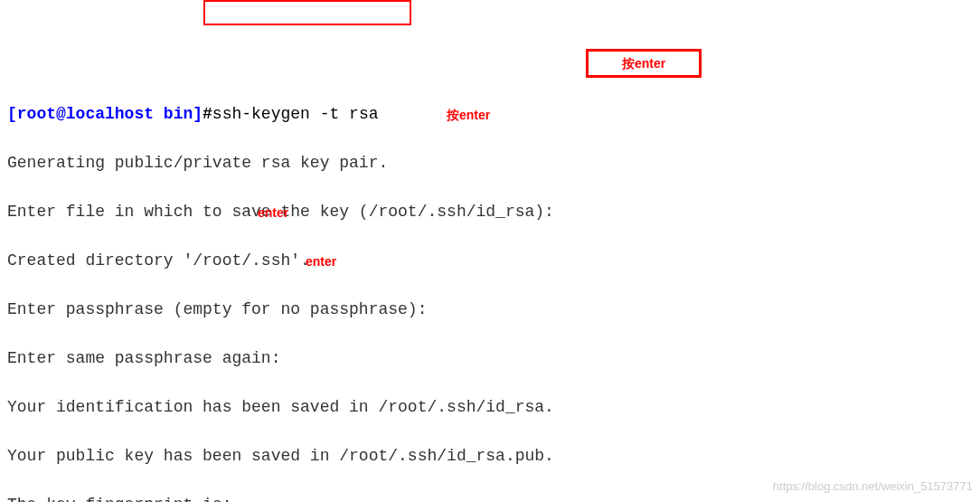  I want to click on annotation-enter-1: 按enter, so click(644, 63).